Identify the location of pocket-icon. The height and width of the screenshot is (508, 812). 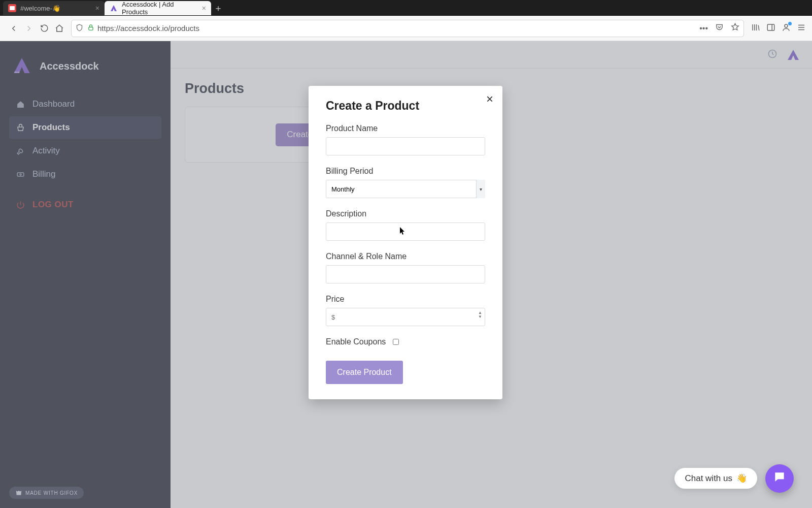
(720, 28).